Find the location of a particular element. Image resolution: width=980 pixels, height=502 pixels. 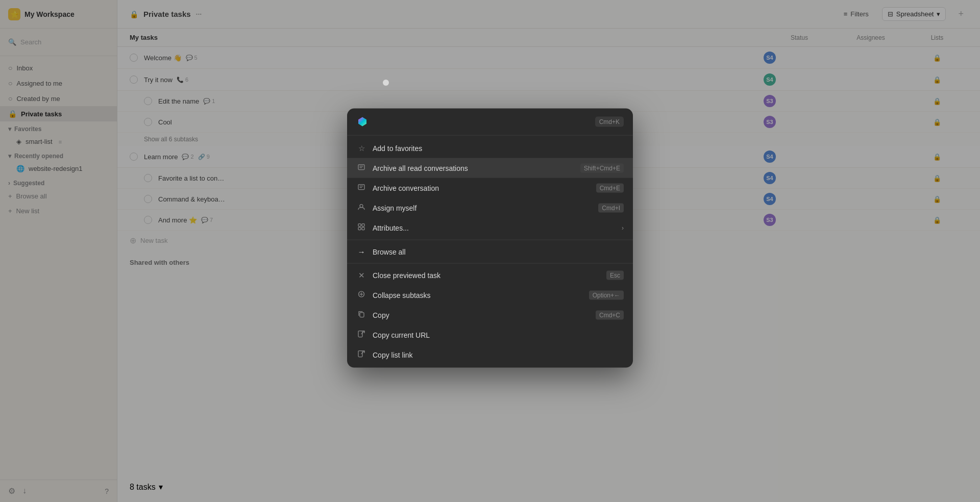

command-item-archive-conv: Archive conversation Cmd+E is located at coordinates (490, 188).